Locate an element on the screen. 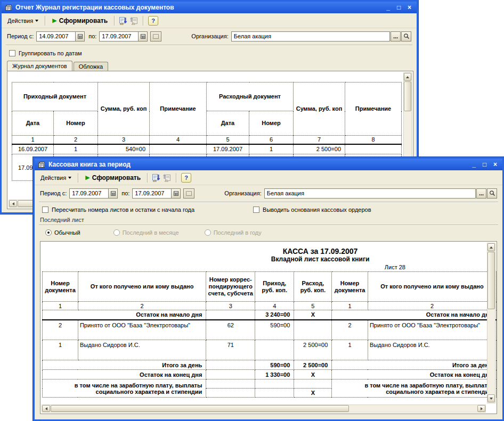  table-row: 16.09.2007 1 540=00 17.09.2007 1 2 500=0… is located at coordinates (207, 149).